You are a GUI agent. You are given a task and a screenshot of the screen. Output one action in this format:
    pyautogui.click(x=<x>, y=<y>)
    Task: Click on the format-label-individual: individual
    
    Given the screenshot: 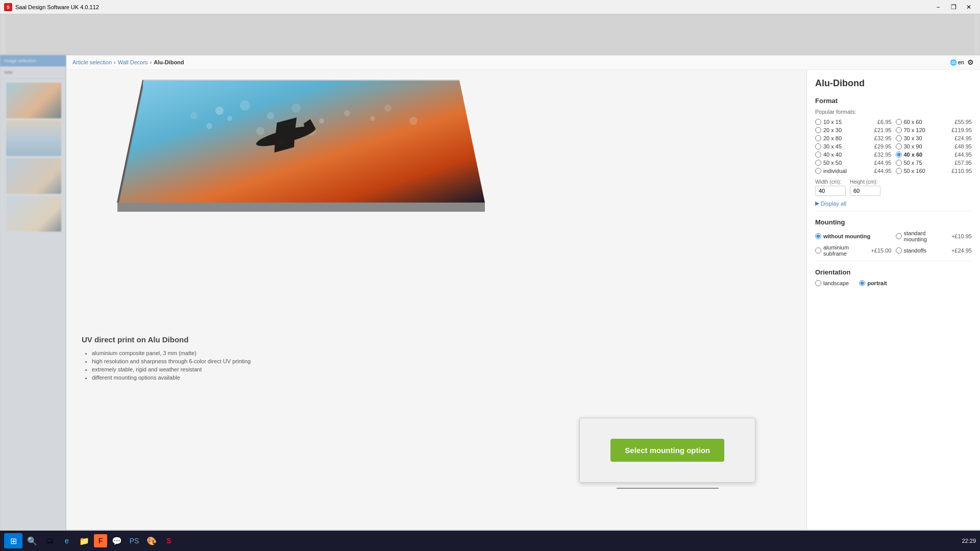 What is the action you would take?
    pyautogui.click(x=848, y=171)
    